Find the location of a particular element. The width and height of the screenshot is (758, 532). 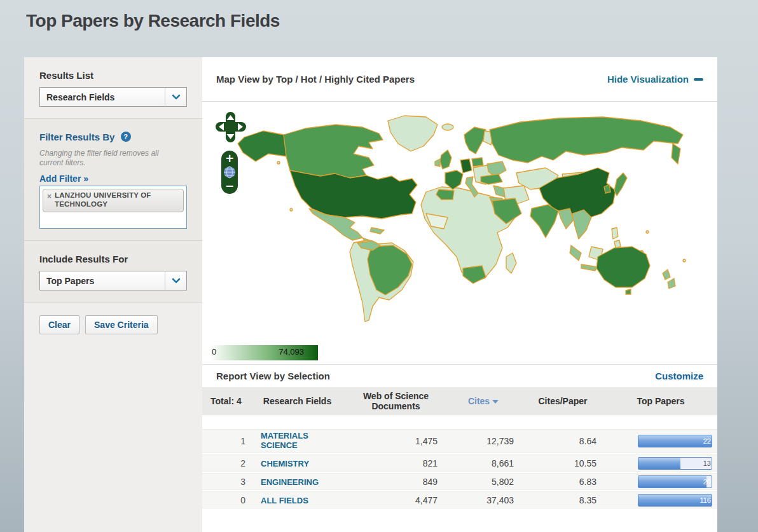

top-papers-bar: 13 is located at coordinates (675, 463).